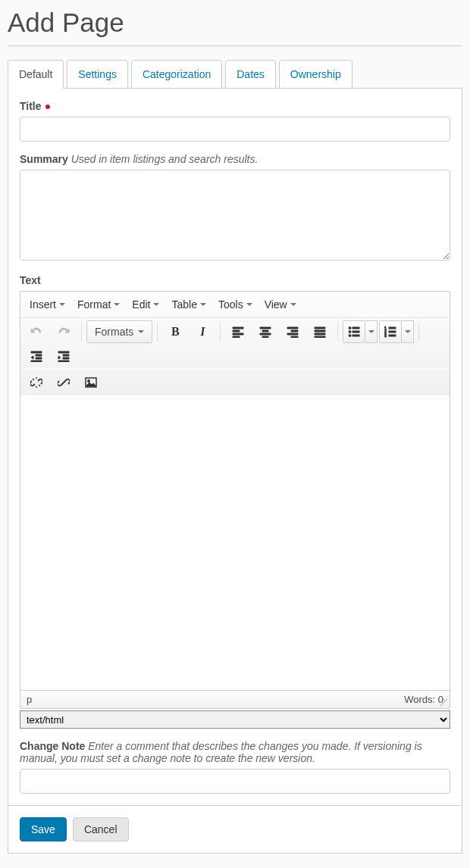 The image size is (470, 868). What do you see at coordinates (235, 700) in the screenshot?
I see `editor-statusbar: p Words: 0` at bounding box center [235, 700].